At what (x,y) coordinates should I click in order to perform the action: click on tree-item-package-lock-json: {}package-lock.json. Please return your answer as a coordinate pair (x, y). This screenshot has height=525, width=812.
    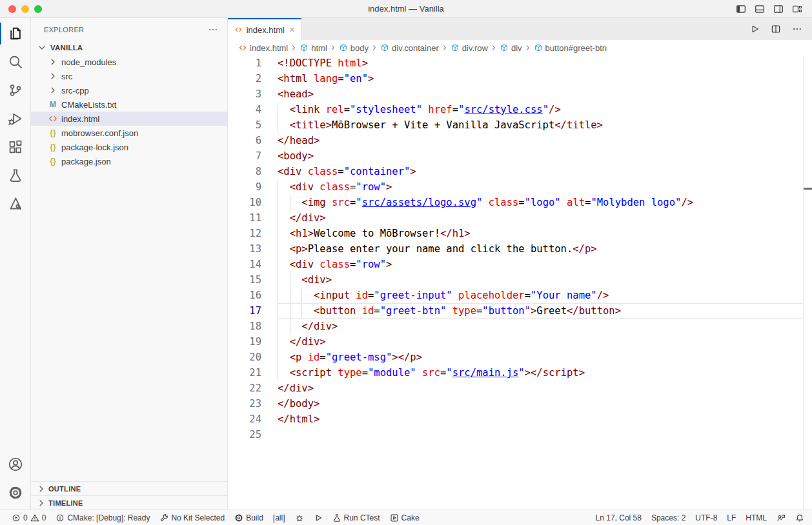
    Looking at the image, I should click on (129, 147).